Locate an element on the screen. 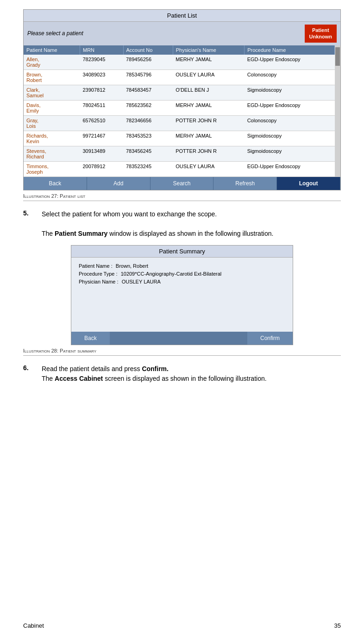  step-5-number: 5. is located at coordinates (32, 224).